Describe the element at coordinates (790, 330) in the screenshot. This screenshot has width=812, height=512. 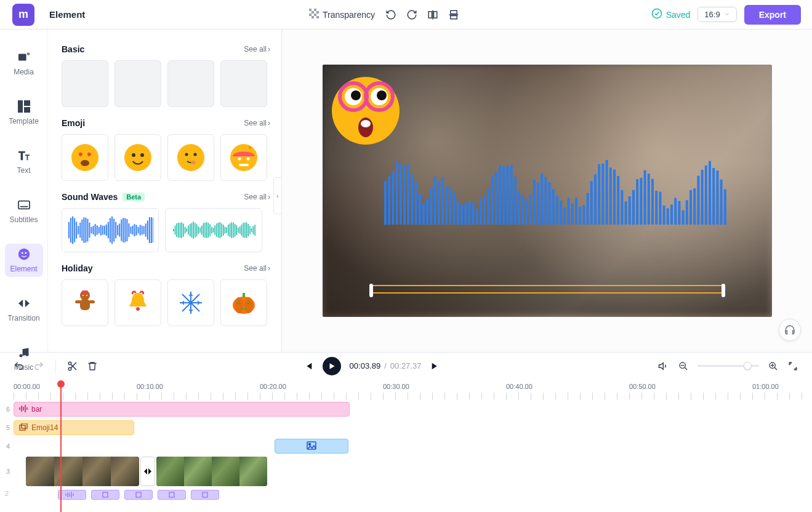
I see `support-button` at that location.